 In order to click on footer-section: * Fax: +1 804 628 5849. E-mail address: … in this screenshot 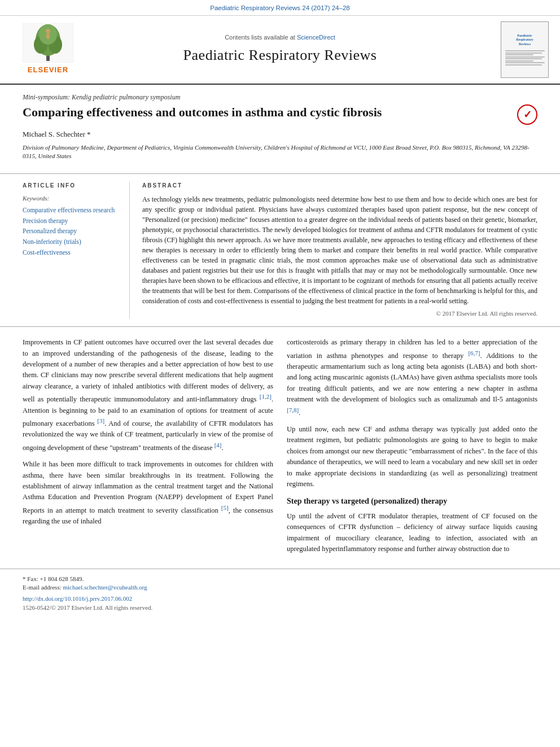, I will do `click(280, 593)`.